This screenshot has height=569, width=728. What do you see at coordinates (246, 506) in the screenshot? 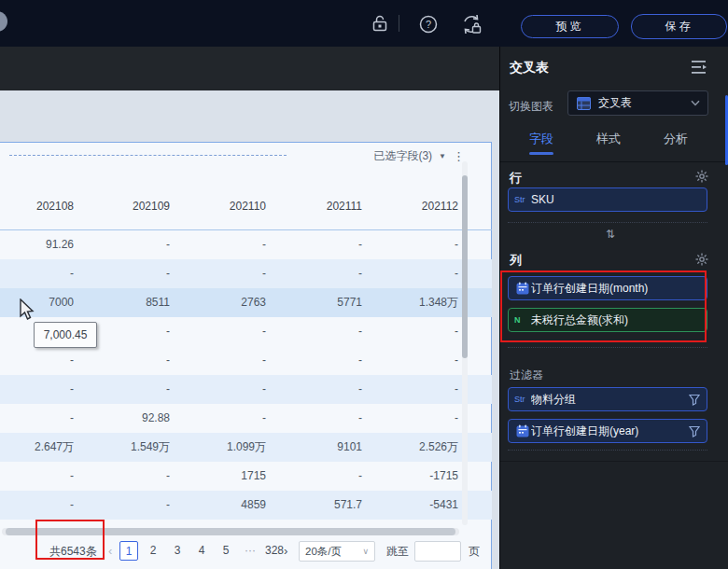
I see `table-row: --4859571.7-5431` at bounding box center [246, 506].